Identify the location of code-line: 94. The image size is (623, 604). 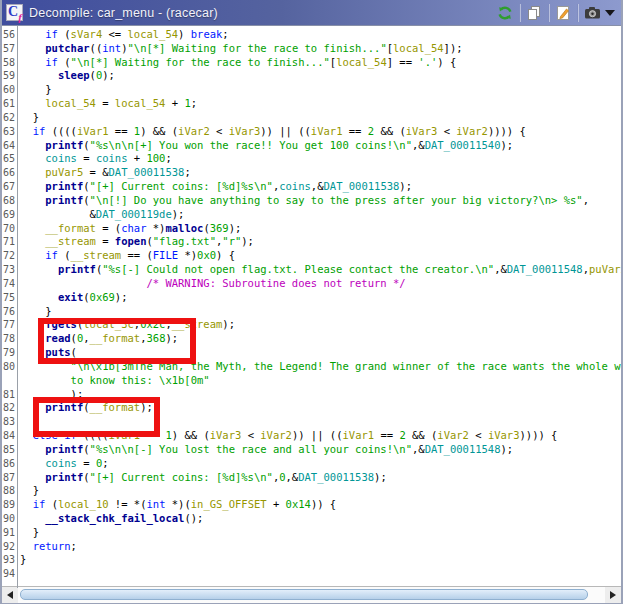
(312, 574).